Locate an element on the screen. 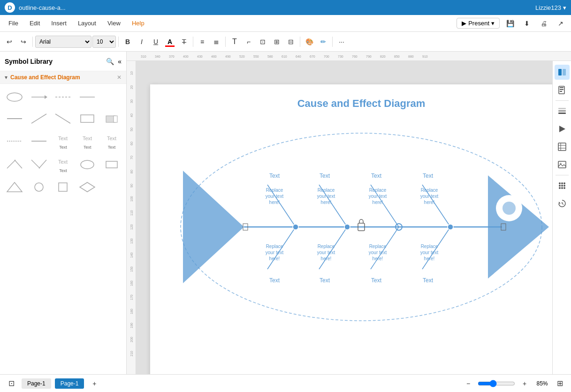  shape-diagonal2 is located at coordinates (63, 119).